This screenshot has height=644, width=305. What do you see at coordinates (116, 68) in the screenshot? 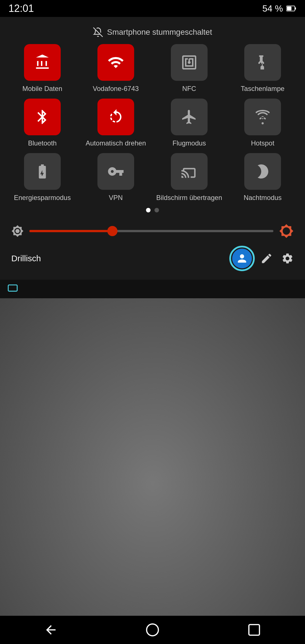
I see `tile-vodafone: Vodafone-6743` at bounding box center [116, 68].